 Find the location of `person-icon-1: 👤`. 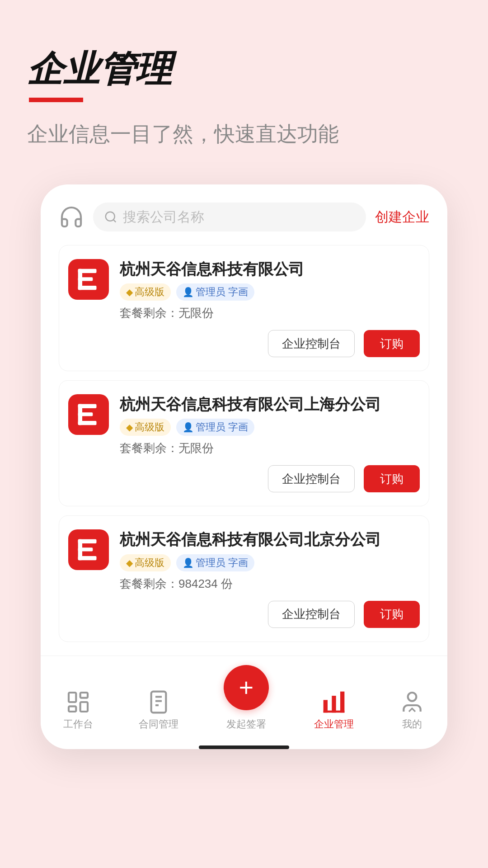

person-icon-1: 👤 is located at coordinates (188, 292).